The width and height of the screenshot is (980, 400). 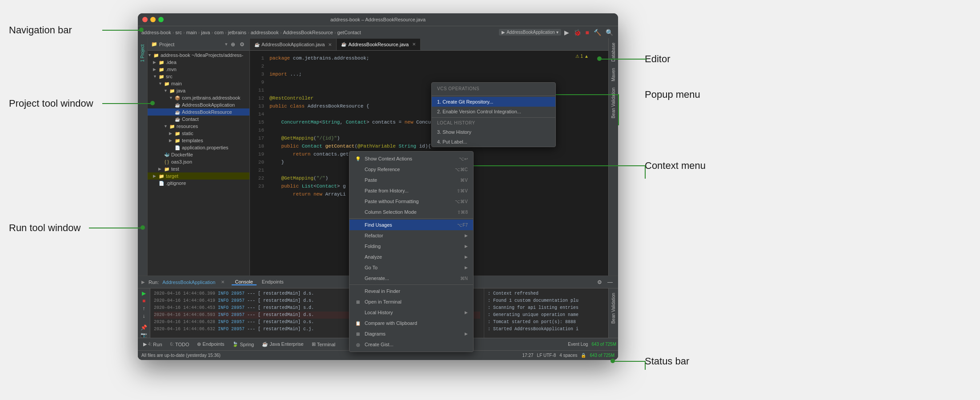 What do you see at coordinates (568, 356) in the screenshot?
I see `indent-setting: 4 spaces` at bounding box center [568, 356].